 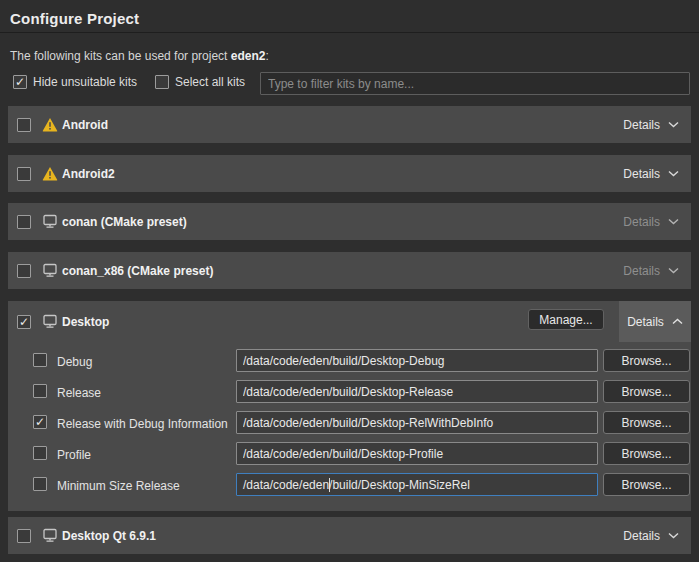 What do you see at coordinates (350, 270) in the screenshot?
I see `kit-row-conan-x86: conan_x86 (CMake preset) Details` at bounding box center [350, 270].